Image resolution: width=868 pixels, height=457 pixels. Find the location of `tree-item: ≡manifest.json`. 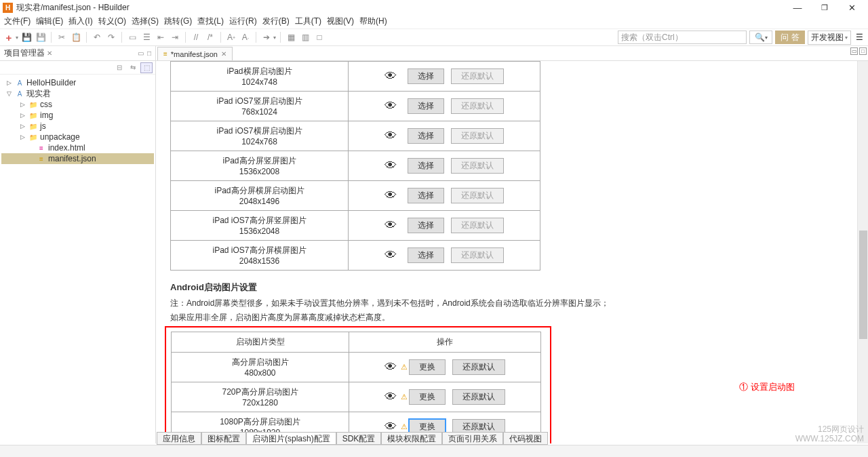

tree-item: ≡manifest.json is located at coordinates (77, 159).